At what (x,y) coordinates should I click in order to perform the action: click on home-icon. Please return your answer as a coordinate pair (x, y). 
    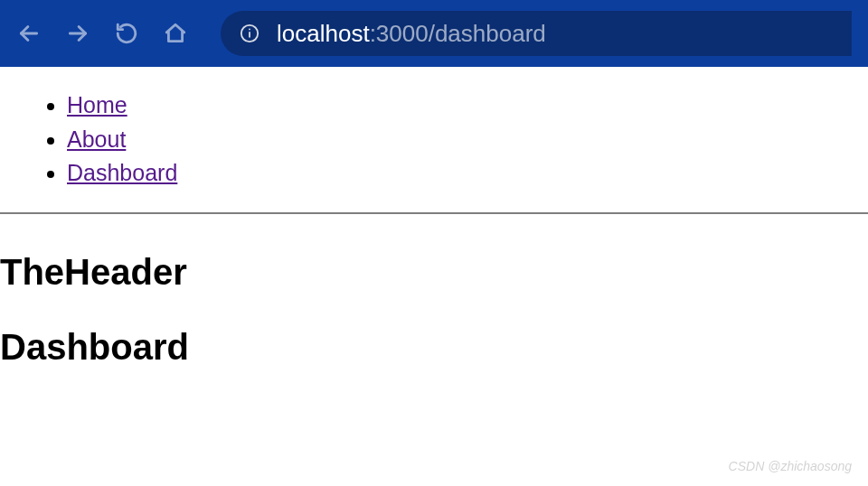
    Looking at the image, I should click on (175, 33).